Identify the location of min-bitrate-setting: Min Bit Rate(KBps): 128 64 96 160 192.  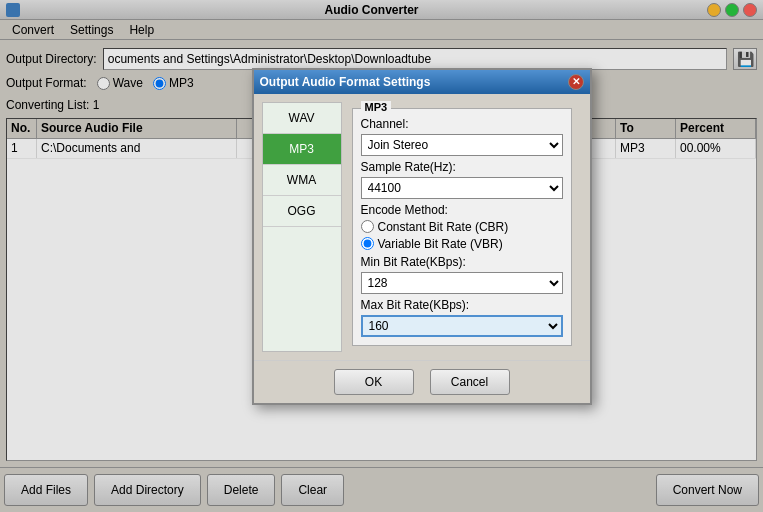
(462, 274).